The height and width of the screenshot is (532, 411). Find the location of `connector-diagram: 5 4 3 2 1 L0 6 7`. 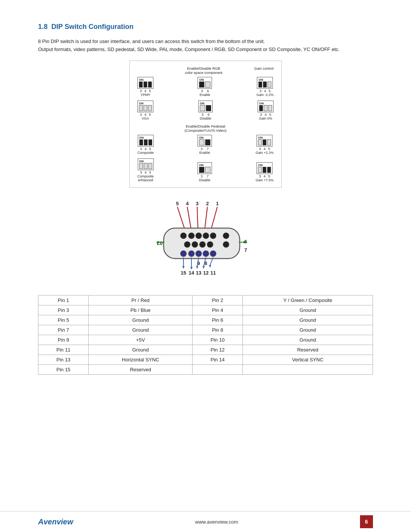

connector-diagram: 5 4 3 2 1 L0 6 7 is located at coordinates (206, 242).